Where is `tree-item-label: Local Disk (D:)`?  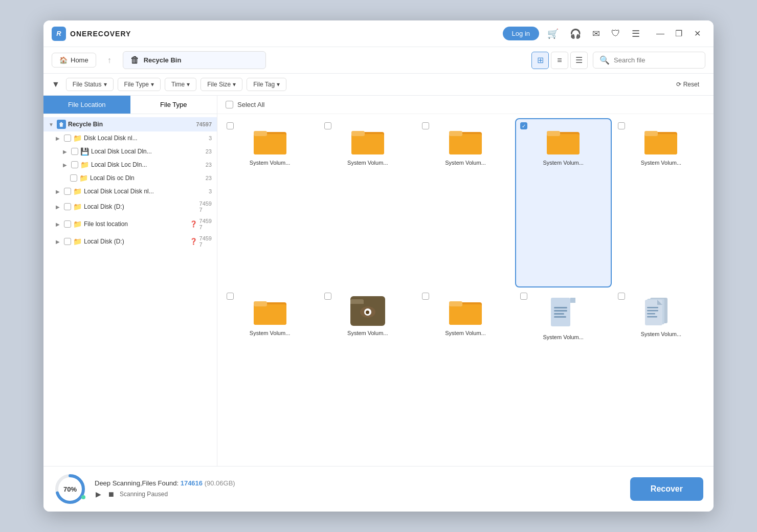 tree-item-label: Local Disk (D:) is located at coordinates (136, 241).